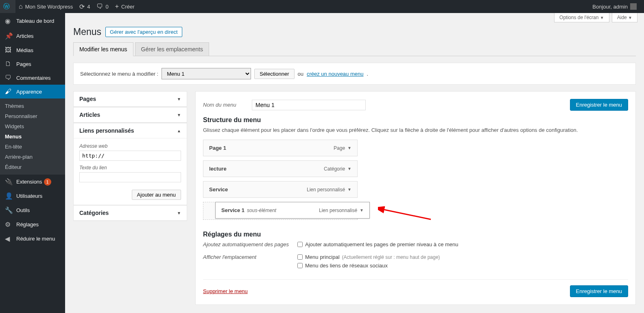  What do you see at coordinates (335, 74) in the screenshot?
I see `create-menu-link: créez un nouveau menu` at bounding box center [335, 74].